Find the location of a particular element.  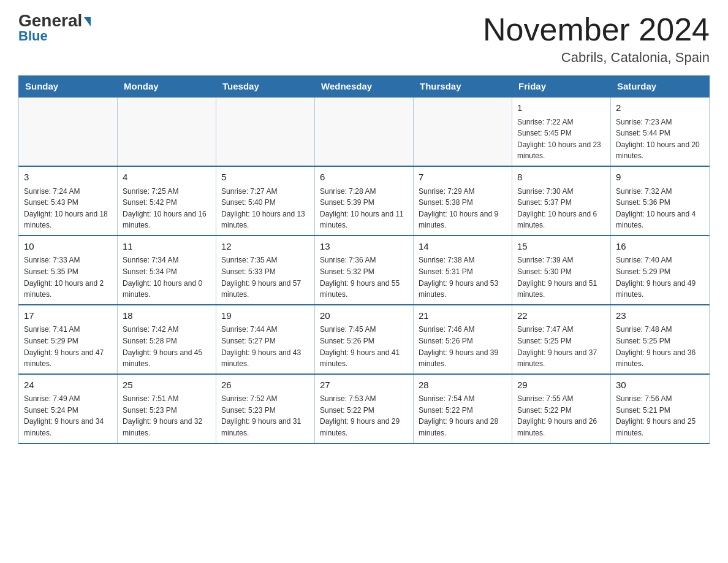

calendar-cell: 10Sunrise: 7:33 AMSunset: 5:35 PMDayligh… is located at coordinates (69, 270).